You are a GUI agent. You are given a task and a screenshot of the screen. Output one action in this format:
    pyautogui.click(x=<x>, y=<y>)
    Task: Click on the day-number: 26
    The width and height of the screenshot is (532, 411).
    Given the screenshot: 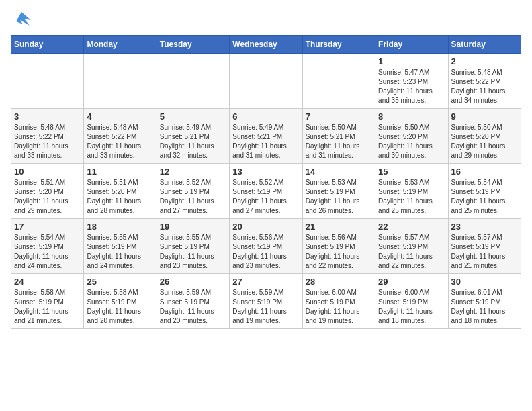 What is the action you would take?
    pyautogui.click(x=193, y=282)
    